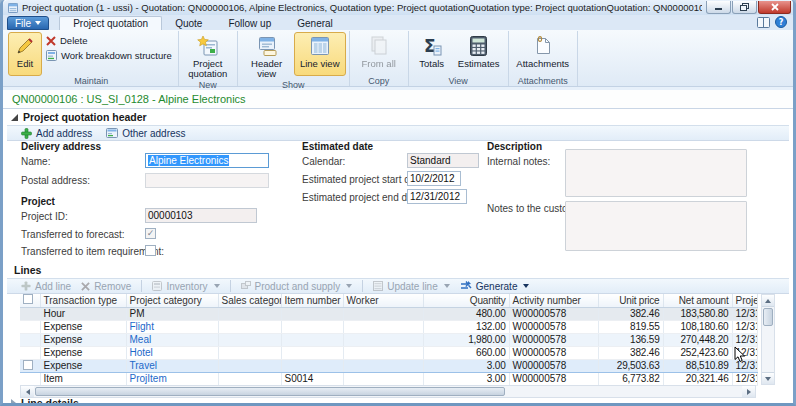 This screenshot has height=406, width=796. Describe the element at coordinates (312, 300) in the screenshot. I see `col-item-number: Item number` at that location.